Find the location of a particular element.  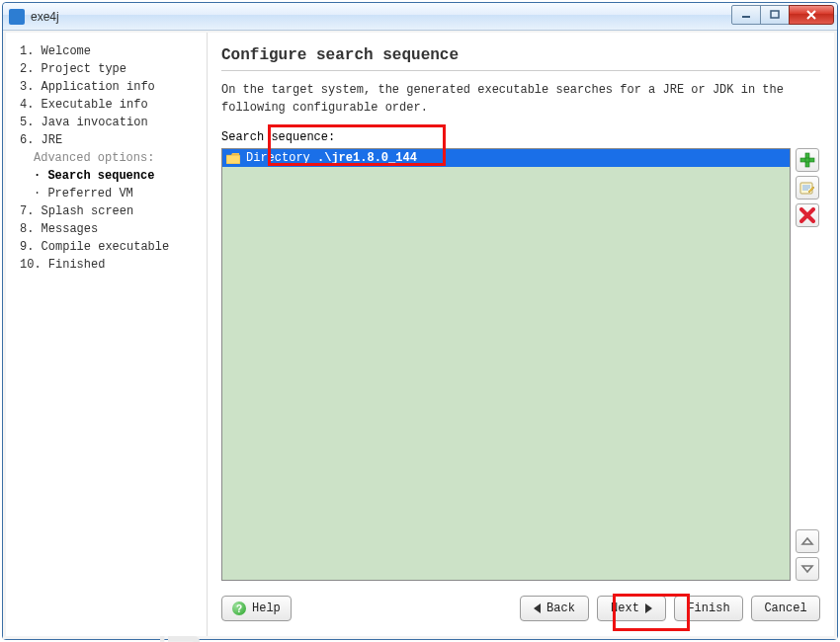

page-description: On the target system, the generated exec… is located at coordinates (521, 99).